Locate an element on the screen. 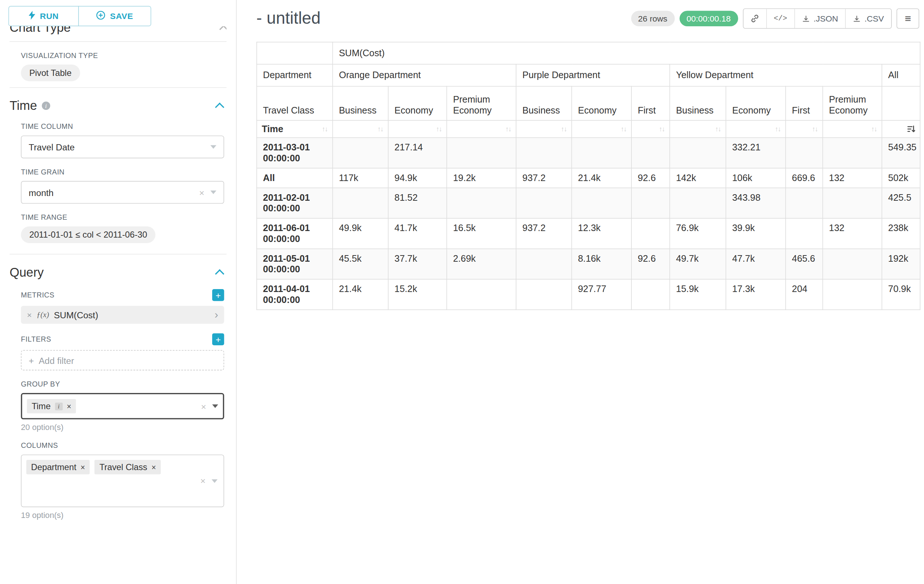 This screenshot has width=924, height=584. metric-header-row: SUM(Cost) is located at coordinates (589, 53).